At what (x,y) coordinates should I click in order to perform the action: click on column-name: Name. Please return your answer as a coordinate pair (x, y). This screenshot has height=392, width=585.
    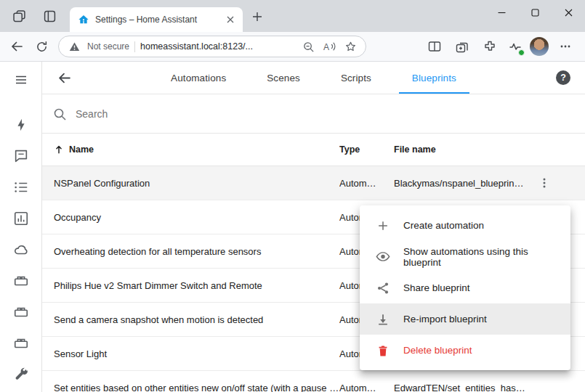
    Looking at the image, I should click on (190, 150).